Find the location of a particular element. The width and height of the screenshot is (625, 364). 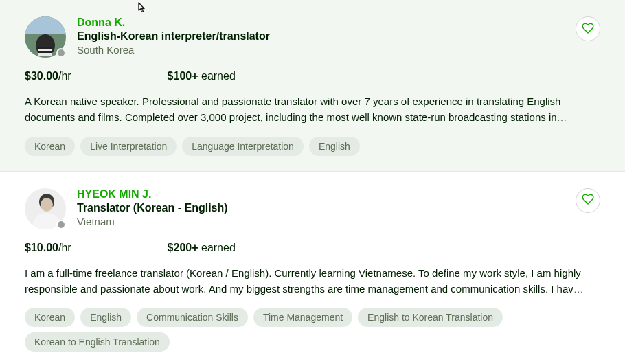

skill-tag: Language Interpretation is located at coordinates (243, 146).